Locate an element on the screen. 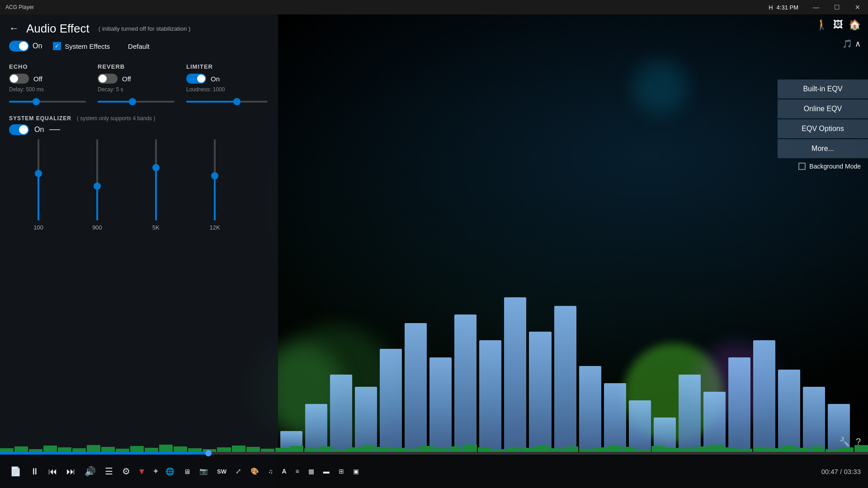 This screenshot has width=868, height=488. music-icon: ♫ is located at coordinates (270, 471).